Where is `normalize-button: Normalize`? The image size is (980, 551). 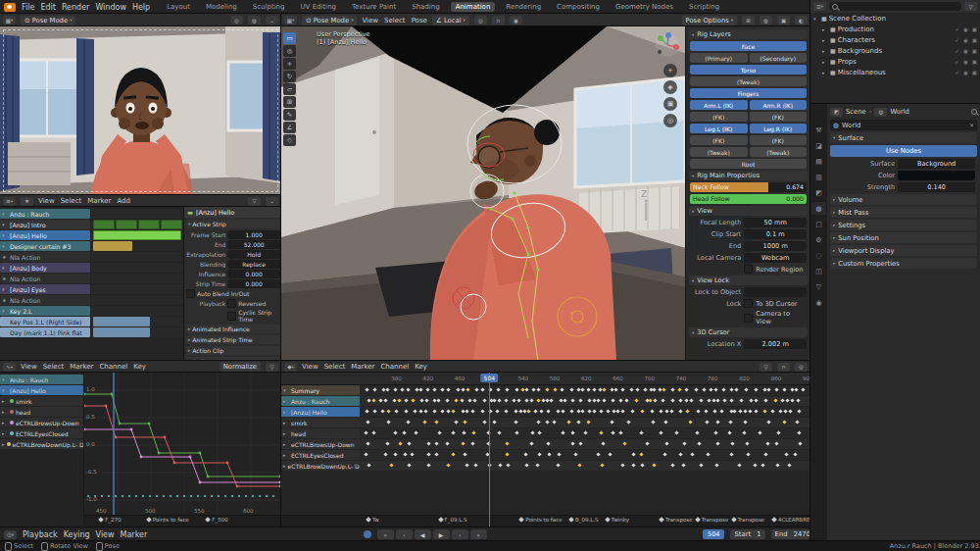 normalize-button: Normalize is located at coordinates (240, 367).